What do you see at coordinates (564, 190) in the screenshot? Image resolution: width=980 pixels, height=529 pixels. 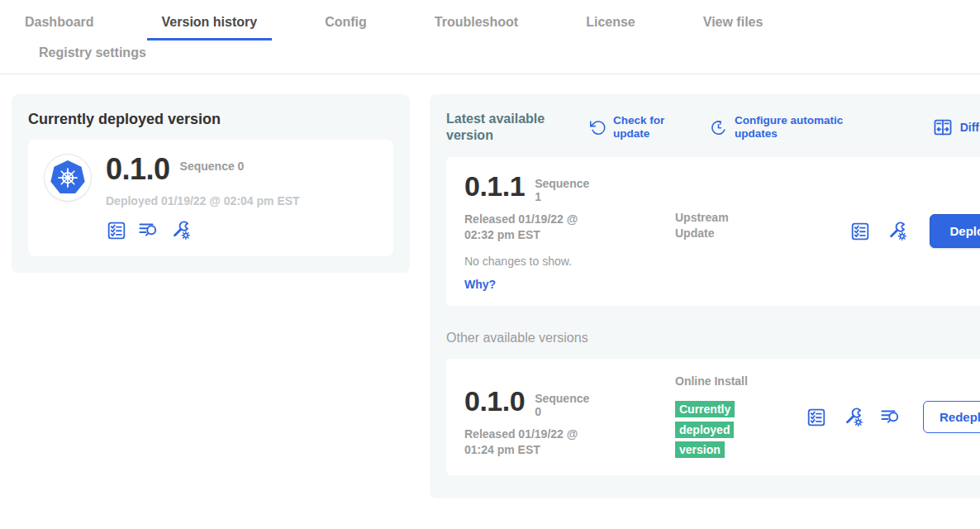 I see `latest-sequence-label: Sequence 1` at bounding box center [564, 190].